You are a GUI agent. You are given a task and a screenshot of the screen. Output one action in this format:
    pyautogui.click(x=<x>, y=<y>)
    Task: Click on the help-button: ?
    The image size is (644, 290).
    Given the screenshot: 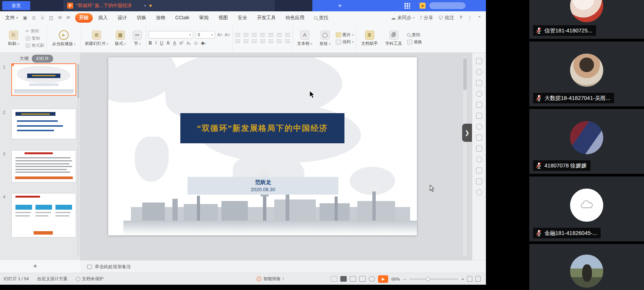 What is the action you would take?
    pyautogui.click(x=461, y=18)
    